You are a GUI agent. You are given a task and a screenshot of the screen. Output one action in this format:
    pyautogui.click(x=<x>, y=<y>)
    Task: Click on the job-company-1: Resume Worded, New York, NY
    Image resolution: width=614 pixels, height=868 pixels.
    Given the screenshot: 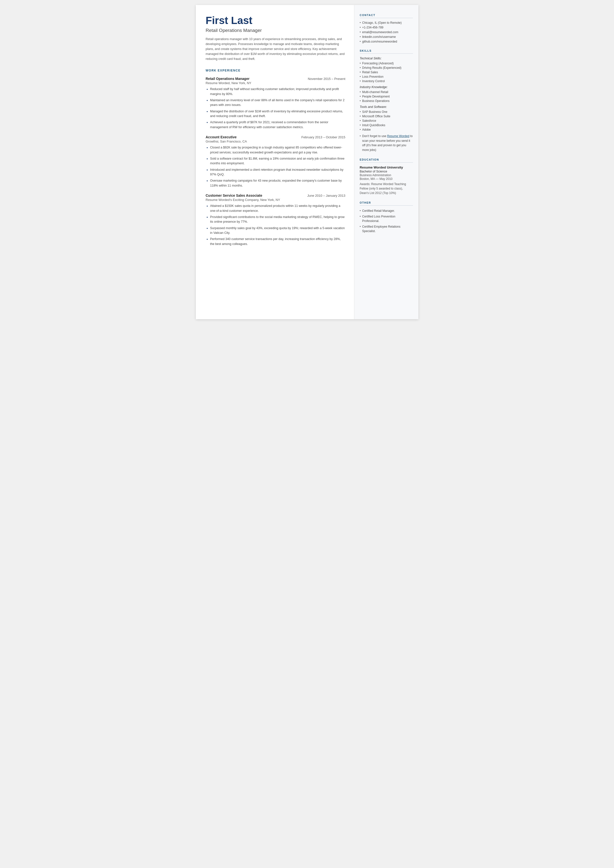 What is the action you would take?
    pyautogui.click(x=276, y=83)
    